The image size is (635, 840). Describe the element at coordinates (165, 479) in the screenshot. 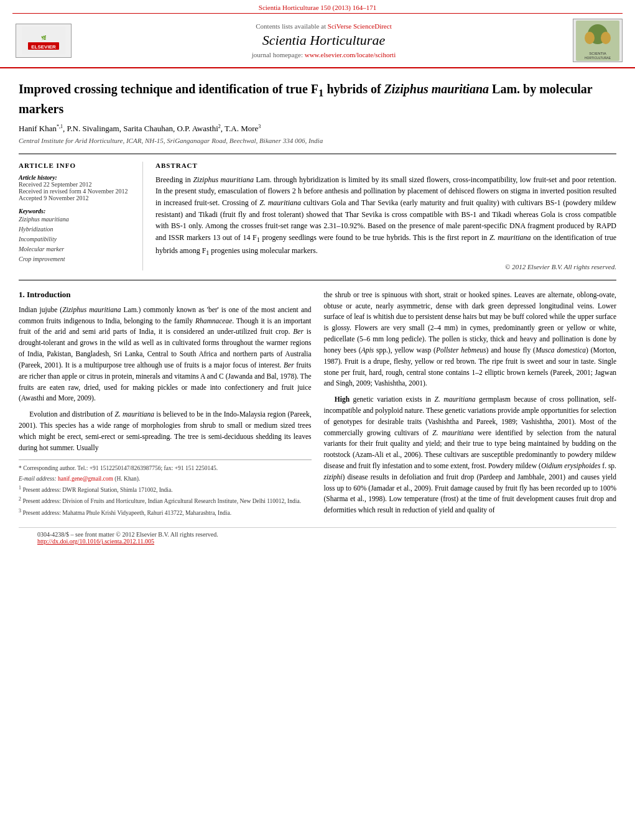

I see `footnote-email: E-mail address: hanif.gene@gmail.com (H.…` at that location.